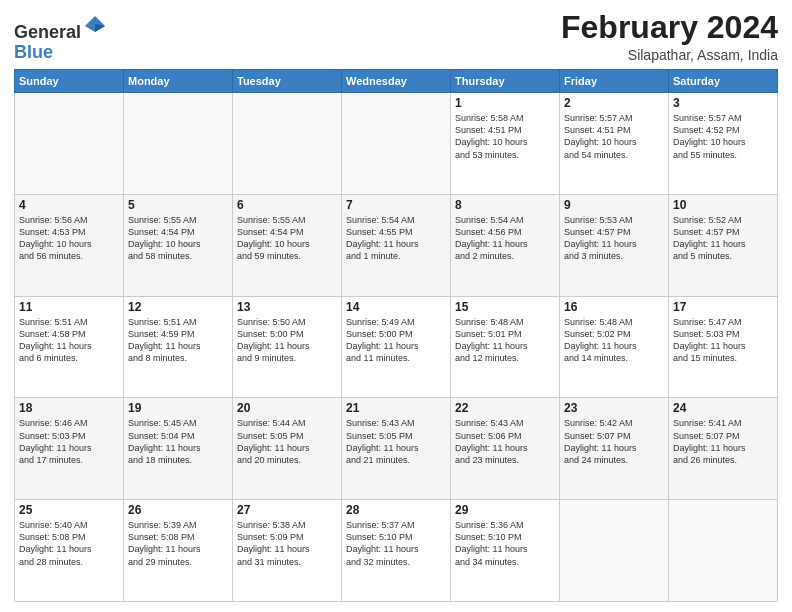 The image size is (792, 612). I want to click on day-info: Sunrise: 5:37 AMSunset: 5:10 PMDaylight:…, so click(396, 544).